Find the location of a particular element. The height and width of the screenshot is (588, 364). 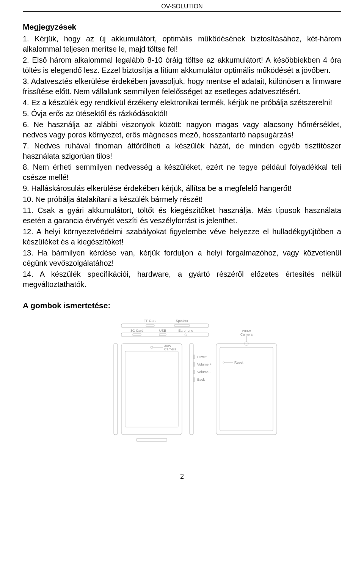

list-item: 10. Ne próbálja átalakítani a készülék b… is located at coordinates (182, 200).